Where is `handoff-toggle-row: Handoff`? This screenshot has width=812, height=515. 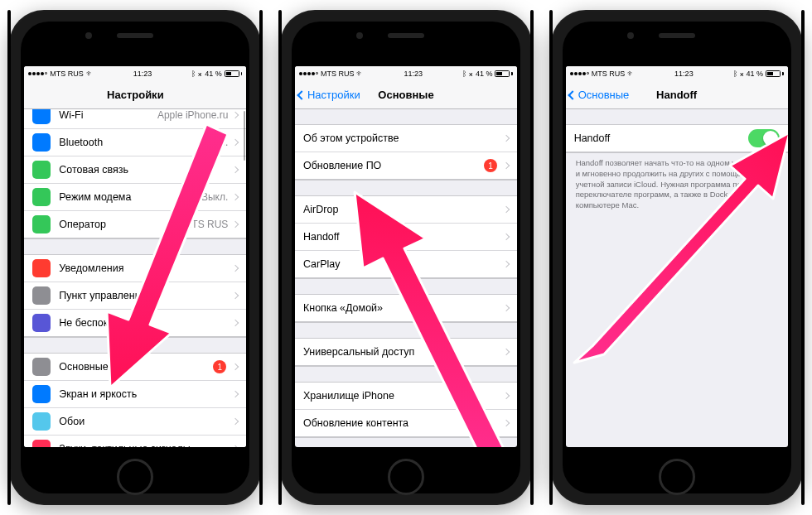
handoff-toggle-row: Handoff is located at coordinates (677, 139).